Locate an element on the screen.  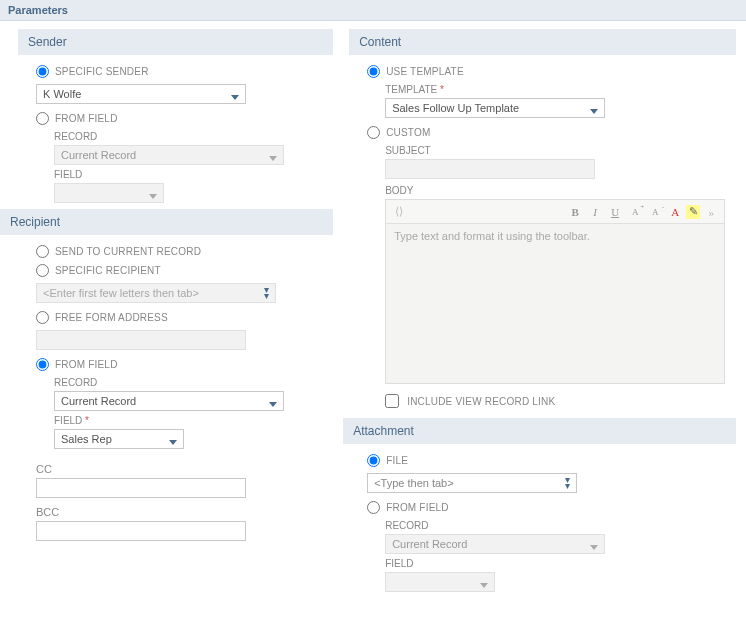
attachment-record-value: Current Record is located at coordinates (430, 544).